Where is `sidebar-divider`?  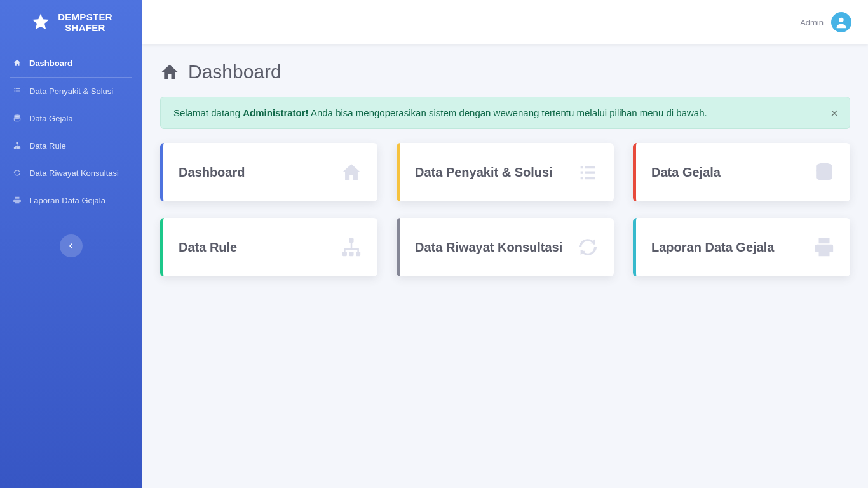
sidebar-divider is located at coordinates (71, 43).